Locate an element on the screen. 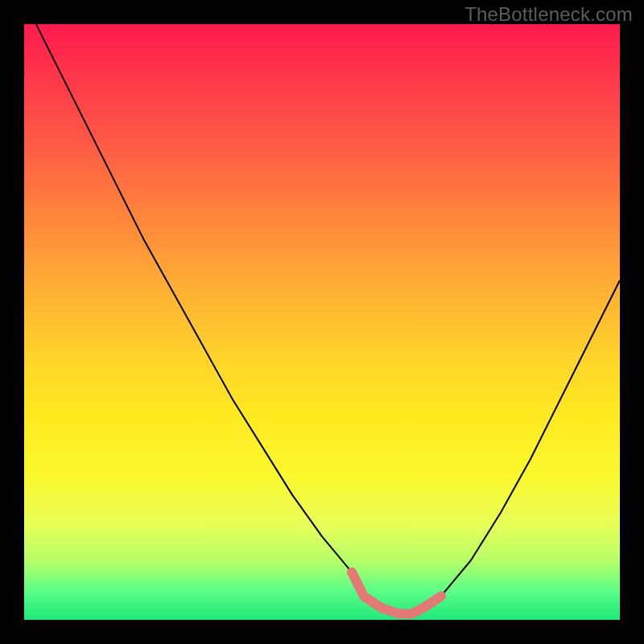  watermark-label: TheBottleneck.com is located at coordinates (549, 14).